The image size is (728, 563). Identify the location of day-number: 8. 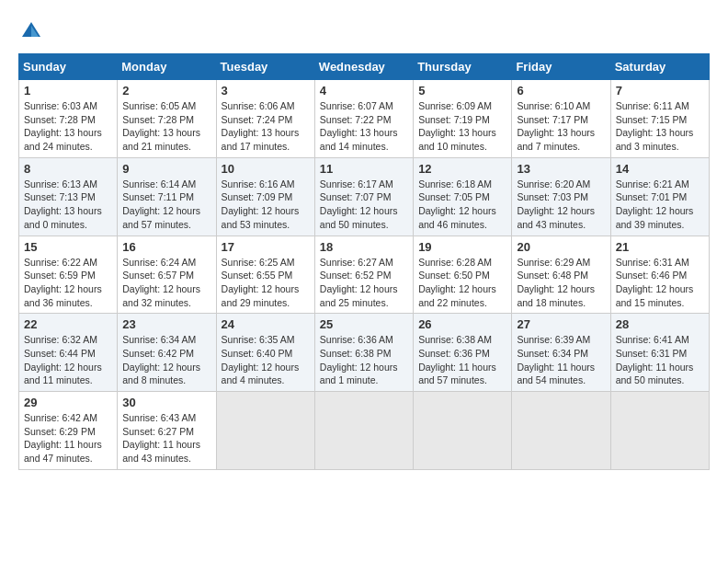
(68, 169).